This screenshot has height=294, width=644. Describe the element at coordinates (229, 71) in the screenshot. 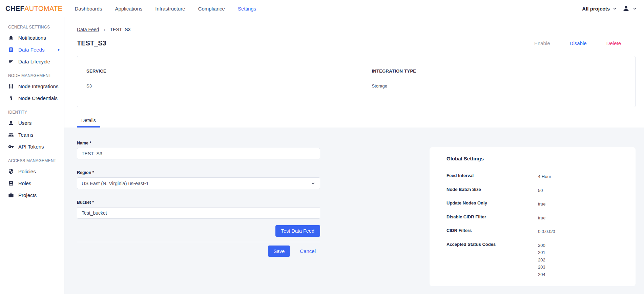

I see `service-label: SERVICE` at that location.